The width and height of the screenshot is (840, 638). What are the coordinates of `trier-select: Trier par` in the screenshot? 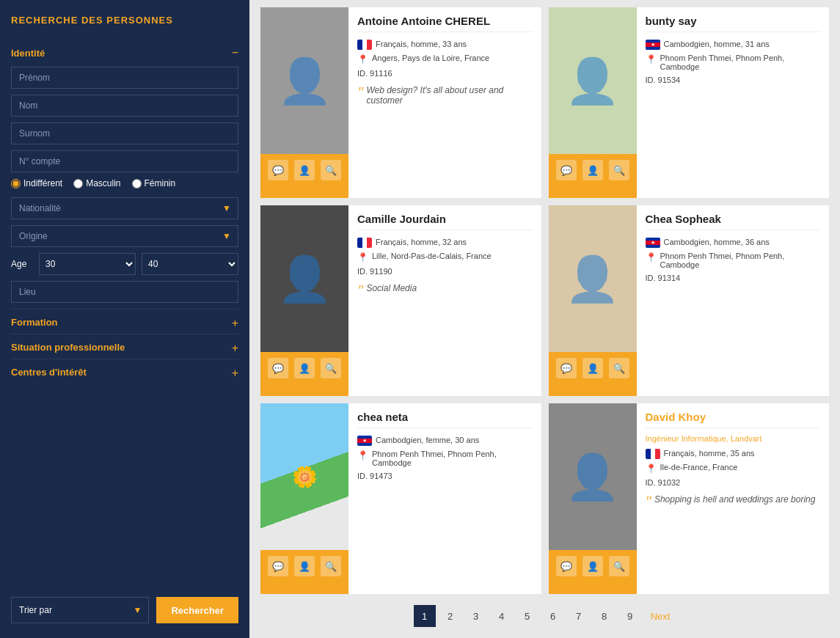 It's located at (80, 610).